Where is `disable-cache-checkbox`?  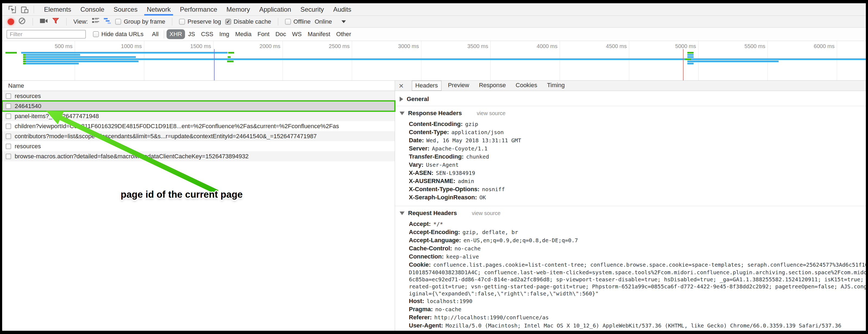 disable-cache-checkbox is located at coordinates (228, 22).